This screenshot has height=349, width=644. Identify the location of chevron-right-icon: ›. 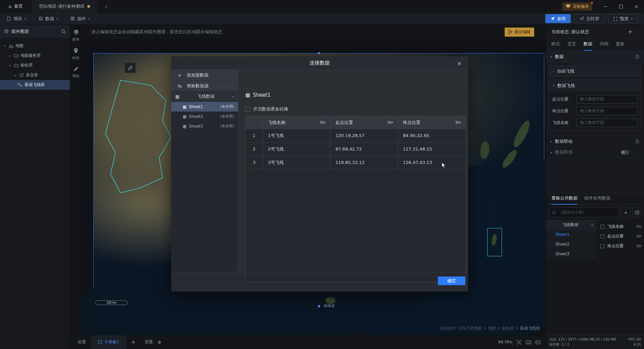
(638, 32).